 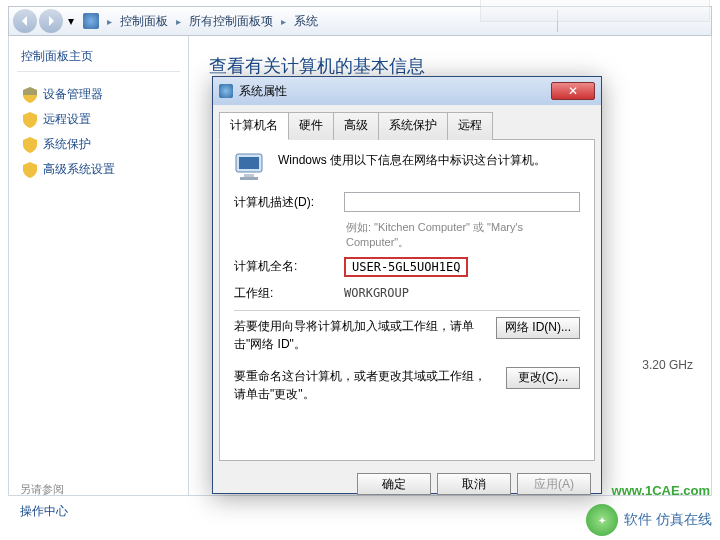 I want to click on dialog-title: 系统属性, so click(x=263, y=92).